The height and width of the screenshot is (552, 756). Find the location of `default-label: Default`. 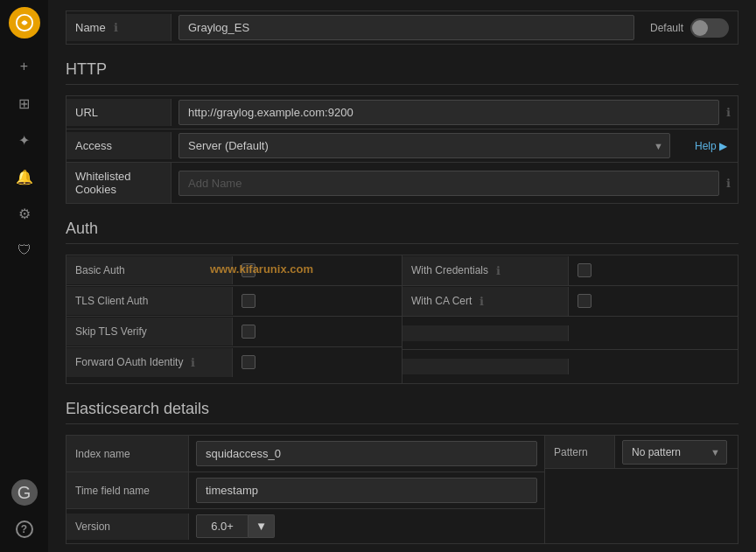

default-label: Default is located at coordinates (667, 28).